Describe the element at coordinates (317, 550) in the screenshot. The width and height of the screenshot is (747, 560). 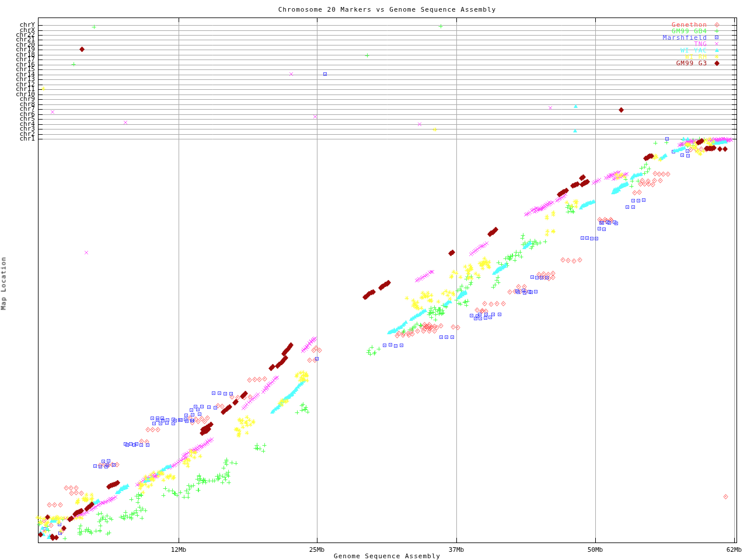
I see `x-tick-label-25Mb: 25Mb` at that location.